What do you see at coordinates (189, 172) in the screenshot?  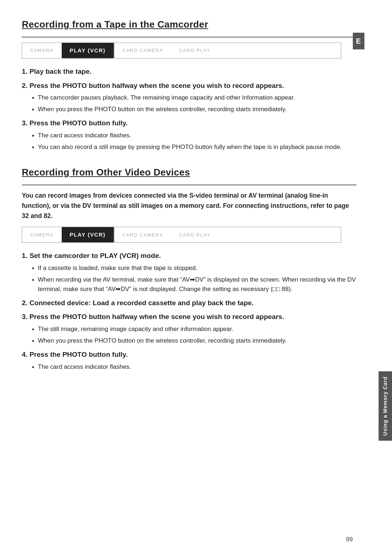 I see `section2-title: Recording from Other Video Devices` at bounding box center [189, 172].